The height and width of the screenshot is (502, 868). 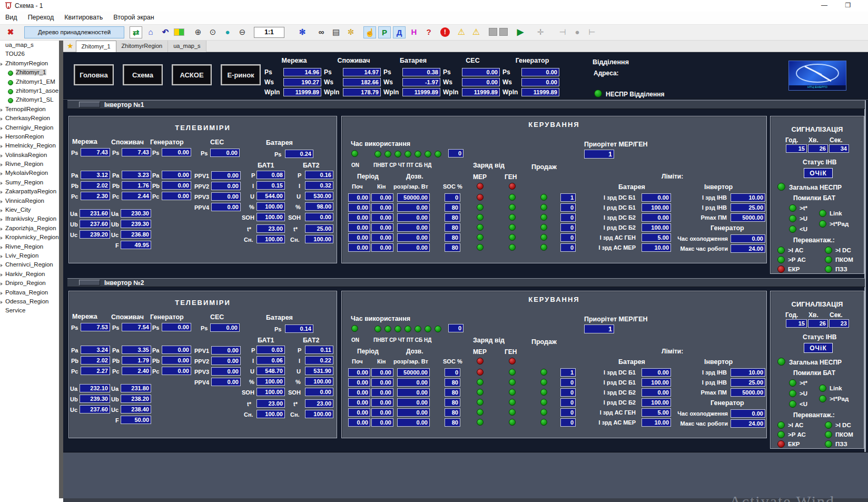 I want to click on tree-item: Ifrankivsky_Region, so click(x=29, y=219).